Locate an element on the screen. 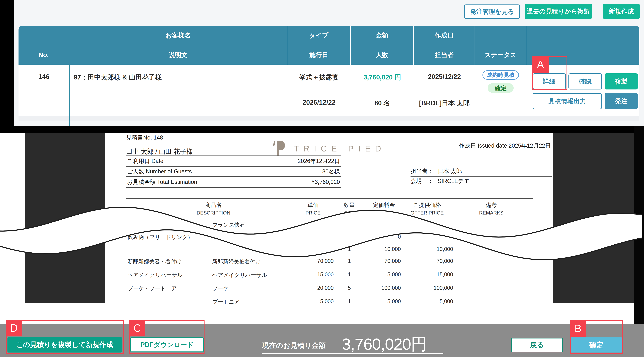 This screenshot has width=644, height=357. item-row: ブートニア 5,000 1 5,000 5,000 is located at coordinates (330, 302).